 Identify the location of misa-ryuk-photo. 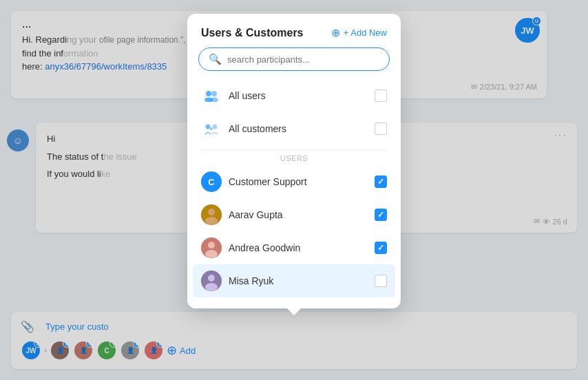
(211, 281).